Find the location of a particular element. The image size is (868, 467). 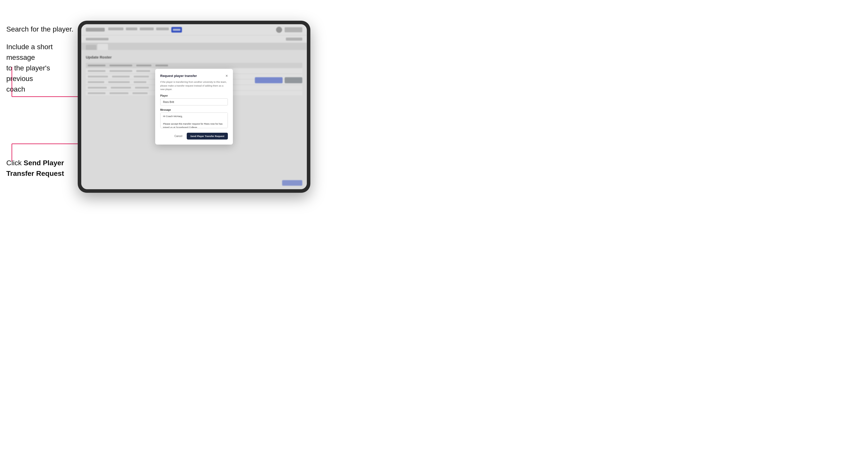

modal-footer: Cancel Send Player Transfer Request is located at coordinates (194, 136).